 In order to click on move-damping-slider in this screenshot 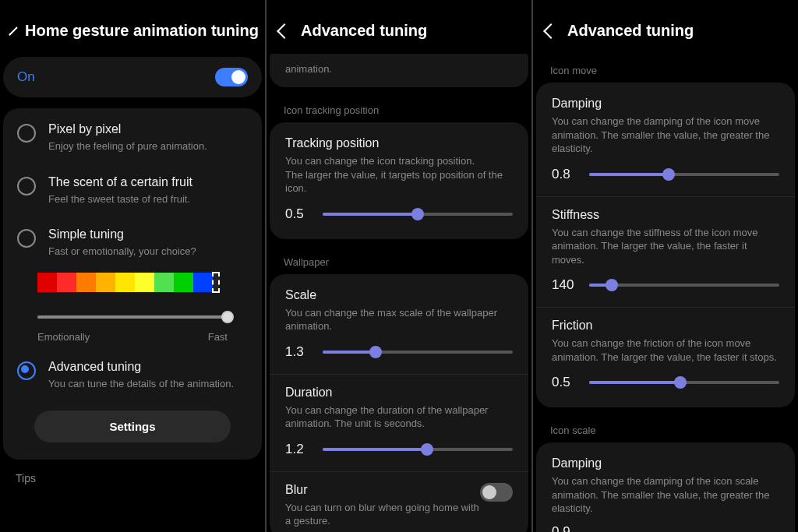, I will do `click(684, 174)`.